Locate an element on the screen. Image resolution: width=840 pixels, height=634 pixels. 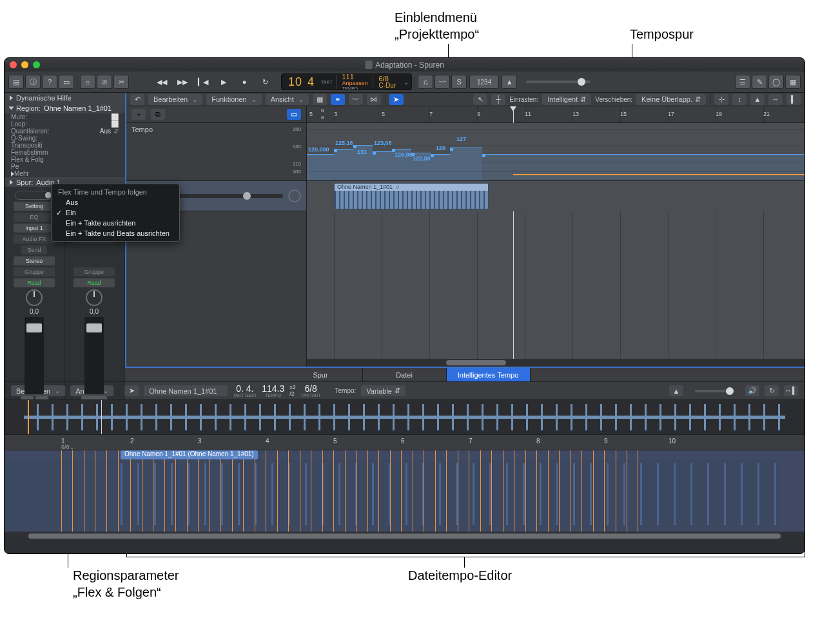
setting-slot: Setting is located at coordinates (34, 206).